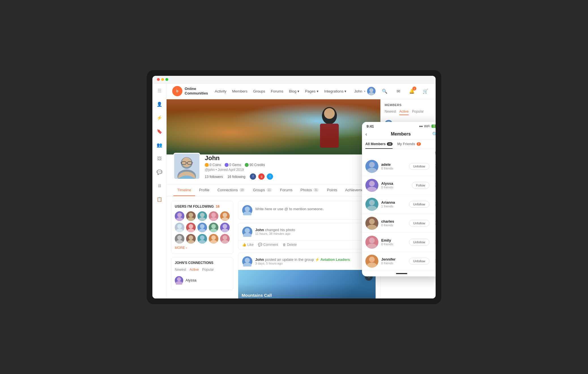 The height and width of the screenshot is (374, 588). Describe the element at coordinates (159, 145) in the screenshot. I see `sidebar-friends-icon: 👥` at that location.